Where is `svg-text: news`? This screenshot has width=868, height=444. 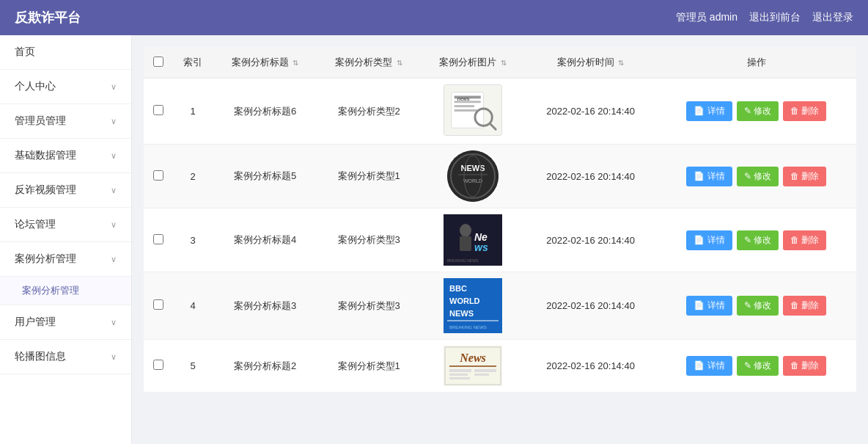 svg-text: news is located at coordinates (463, 98).